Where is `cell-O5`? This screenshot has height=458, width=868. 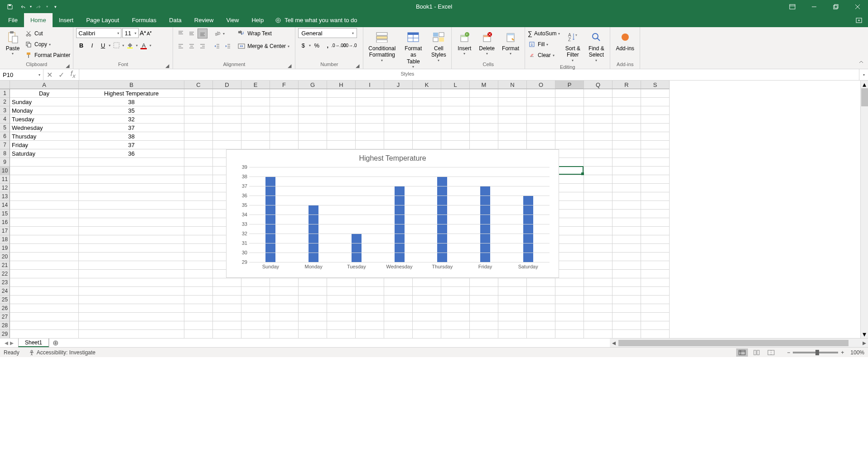
cell-O5 is located at coordinates (541, 128).